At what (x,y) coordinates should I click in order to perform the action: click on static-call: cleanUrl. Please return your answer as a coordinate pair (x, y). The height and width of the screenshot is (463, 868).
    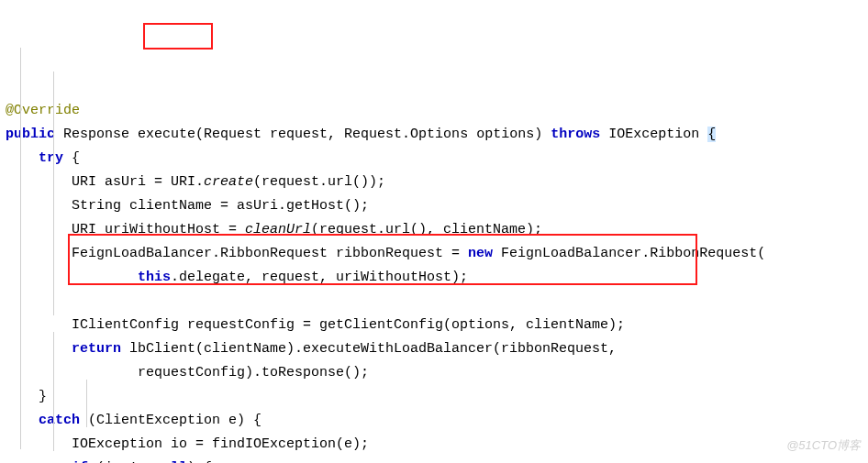
    Looking at the image, I should click on (278, 229).